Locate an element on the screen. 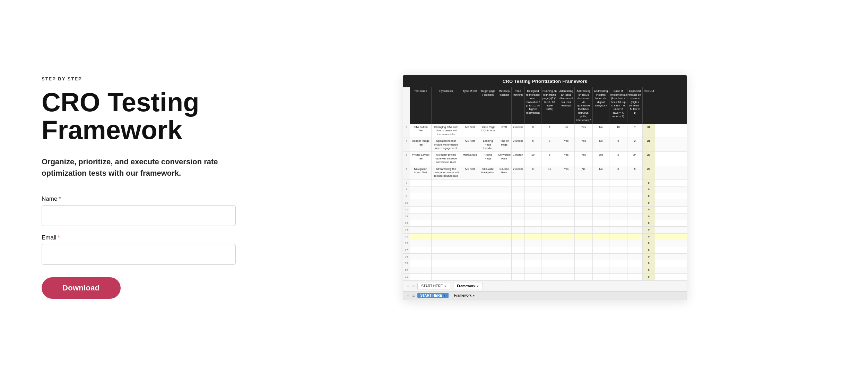  tab2-start-arrow-icon: ▼ is located at coordinates (444, 296).